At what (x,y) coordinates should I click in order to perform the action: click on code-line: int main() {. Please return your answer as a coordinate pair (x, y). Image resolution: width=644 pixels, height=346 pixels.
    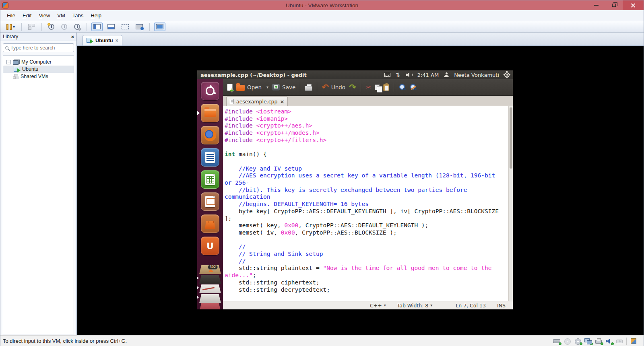
    Looking at the image, I should click on (366, 154).